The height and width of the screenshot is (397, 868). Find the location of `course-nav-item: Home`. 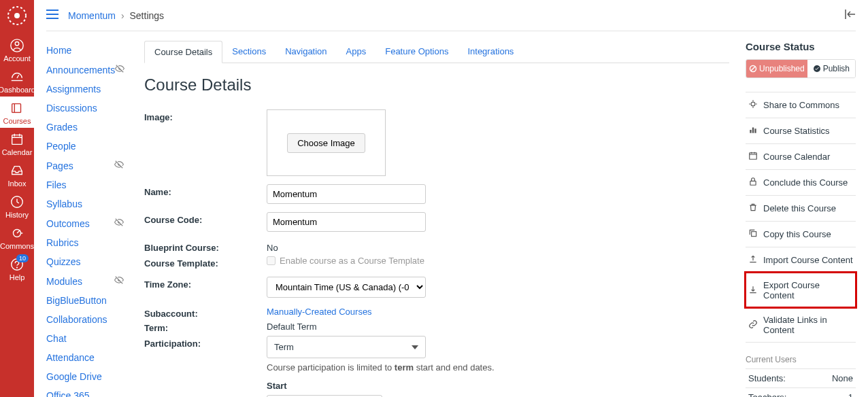

course-nav-item: Home is located at coordinates (87, 50).